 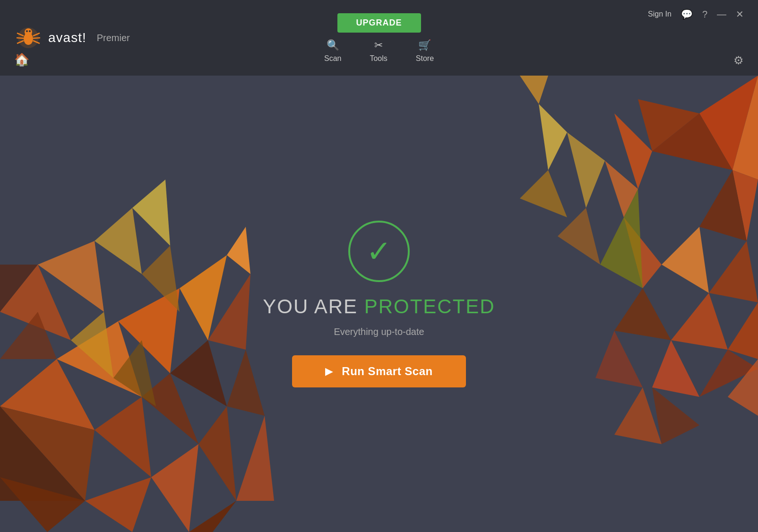 I want to click on play-icon: ▶, so click(x=329, y=371).